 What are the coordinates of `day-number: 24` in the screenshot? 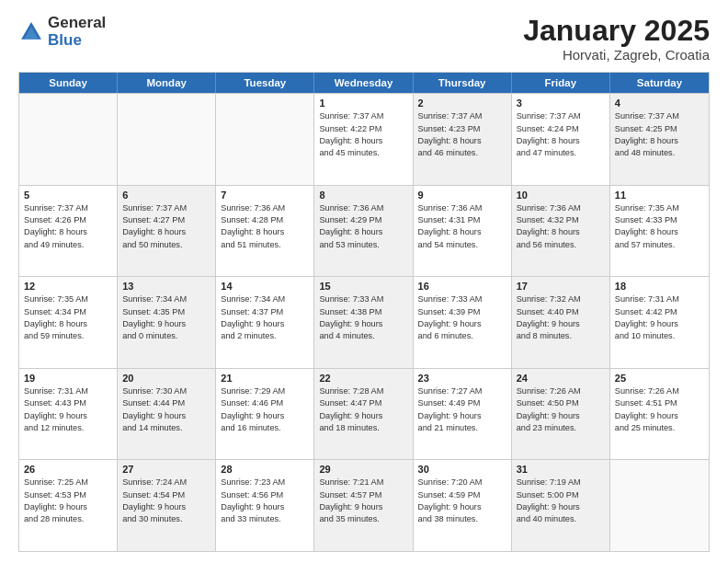 It's located at (561, 378).